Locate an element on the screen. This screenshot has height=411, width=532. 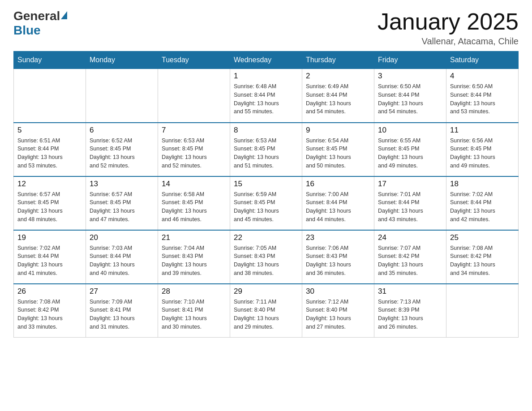
calendar-cell: 9Sunrise: 6:54 AMSunset: 8:45 PMDaylight… is located at coordinates (339, 150).